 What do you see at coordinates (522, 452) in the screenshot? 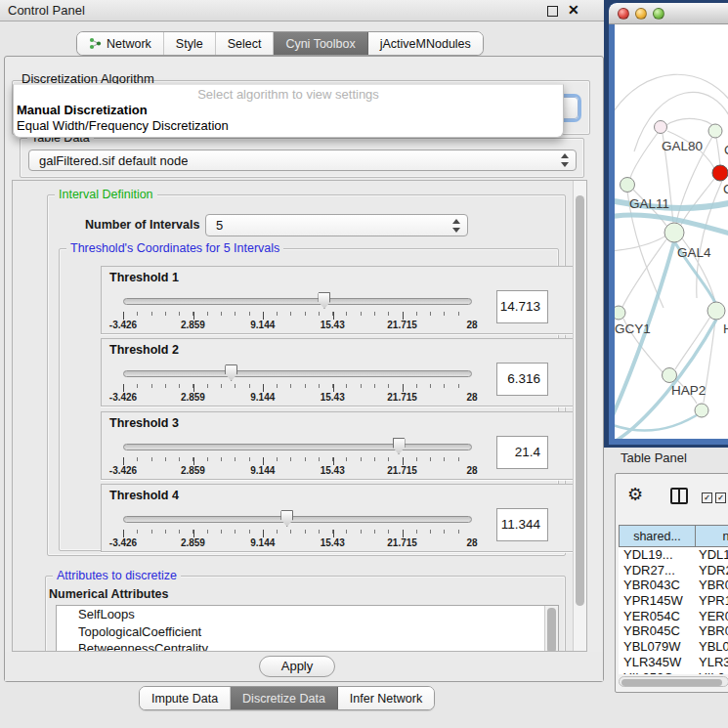
I see `threshold-value-field: 21.4` at bounding box center [522, 452].